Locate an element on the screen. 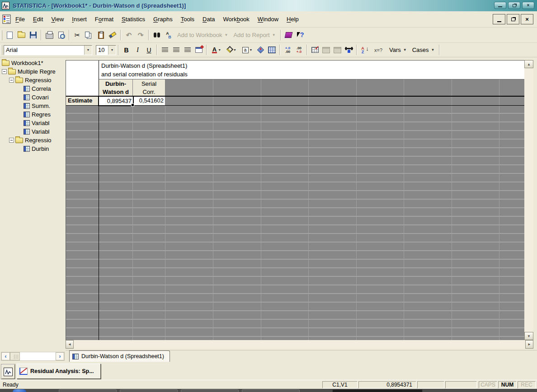 The height and width of the screenshot is (392, 537). menu-edit: Edit is located at coordinates (38, 19).